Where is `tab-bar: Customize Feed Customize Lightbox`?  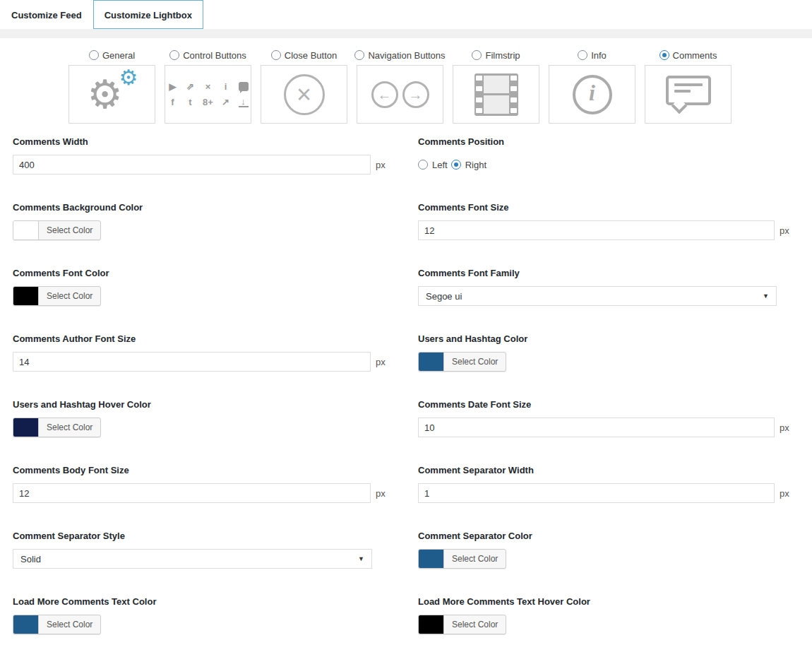 tab-bar: Customize Feed Customize Lightbox is located at coordinates (406, 14).